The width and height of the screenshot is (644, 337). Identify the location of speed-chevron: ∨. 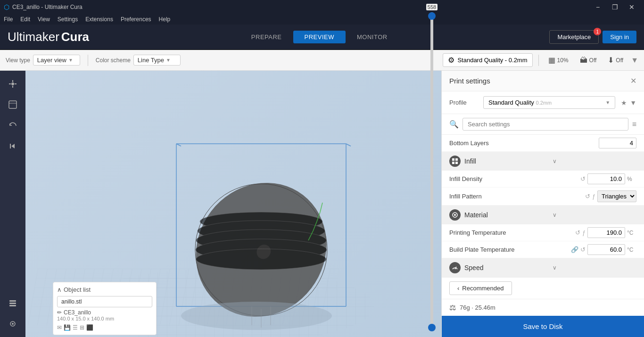
(595, 268).